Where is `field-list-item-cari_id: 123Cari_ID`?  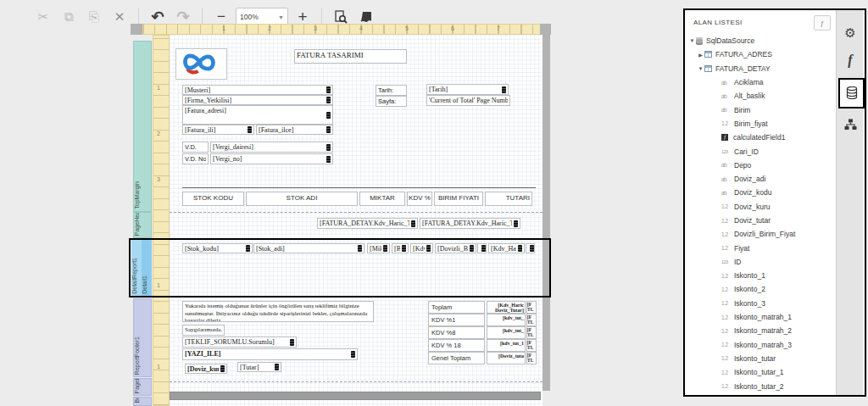 field-list-item-cari_id: 123Cari_ID is located at coordinates (760, 151).